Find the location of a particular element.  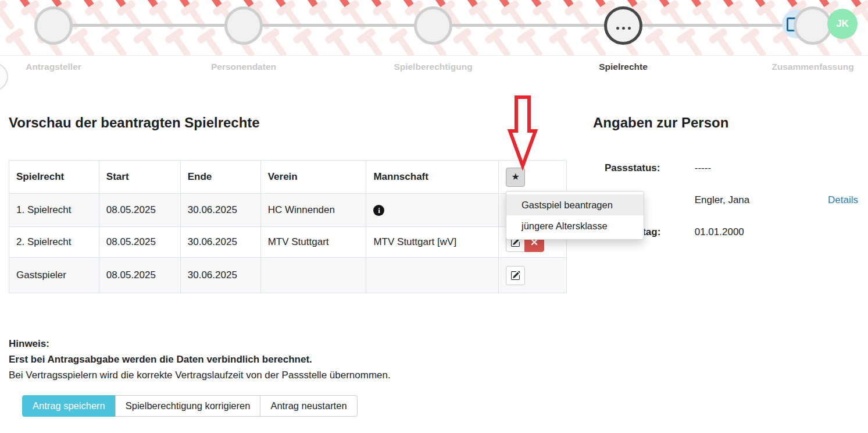

pencil-square-icon is located at coordinates (515, 276).